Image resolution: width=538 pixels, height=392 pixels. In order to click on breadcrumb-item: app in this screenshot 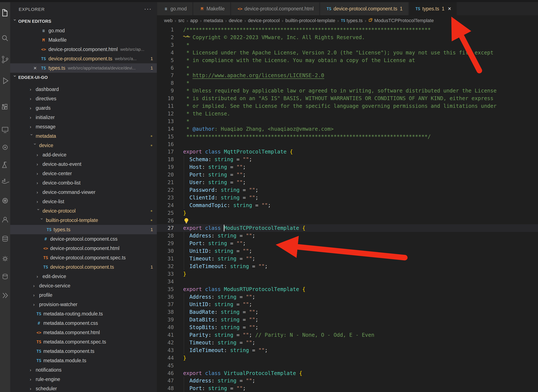, I will do `click(194, 21)`.